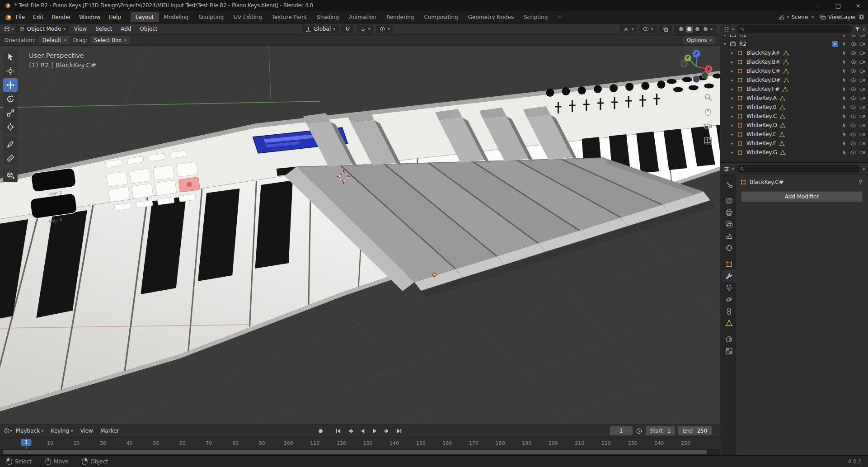 Image resolution: width=868 pixels, height=467 pixels. What do you see at coordinates (818, 5) in the screenshot?
I see `minimize-button: –` at bounding box center [818, 5].